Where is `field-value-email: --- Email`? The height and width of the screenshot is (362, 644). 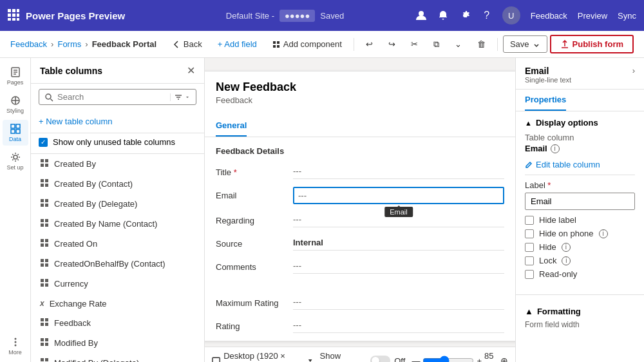 field-value-email: --- Email is located at coordinates (399, 196).